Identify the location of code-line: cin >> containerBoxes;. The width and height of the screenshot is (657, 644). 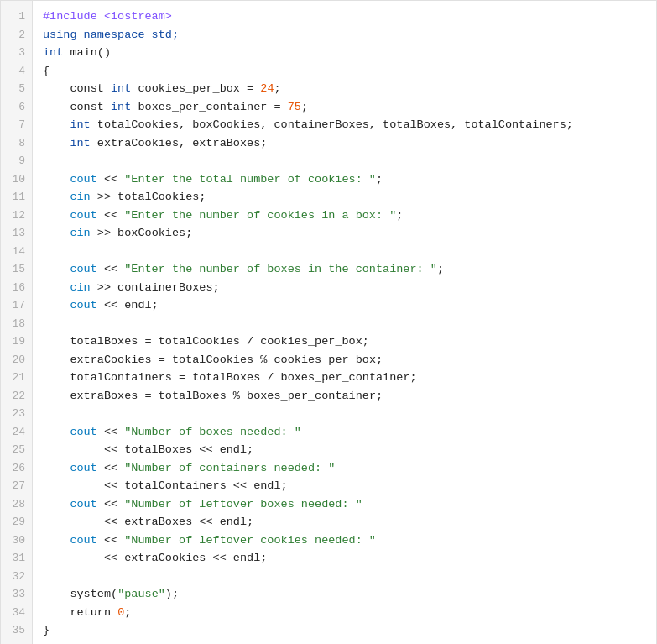
(349, 288).